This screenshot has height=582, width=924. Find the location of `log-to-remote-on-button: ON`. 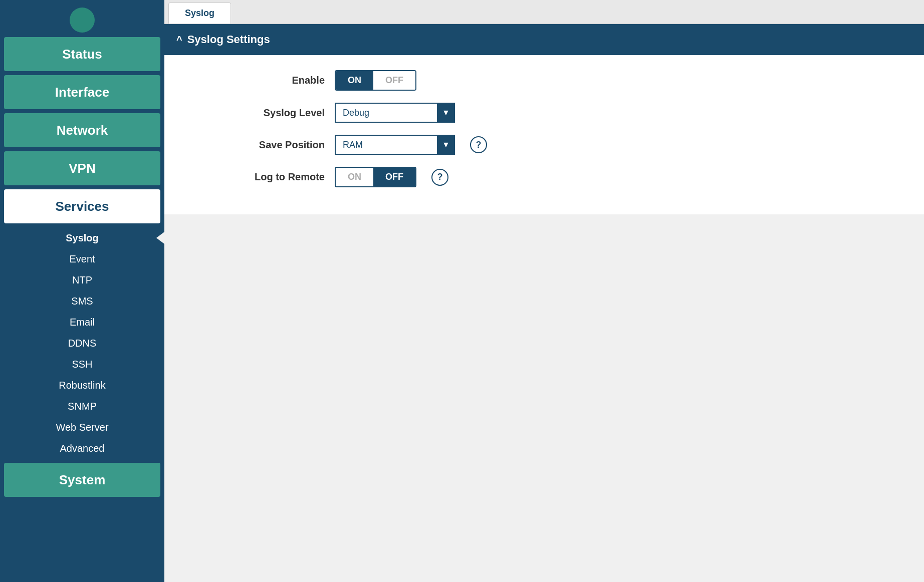

log-to-remote-on-button: ON is located at coordinates (355, 177).